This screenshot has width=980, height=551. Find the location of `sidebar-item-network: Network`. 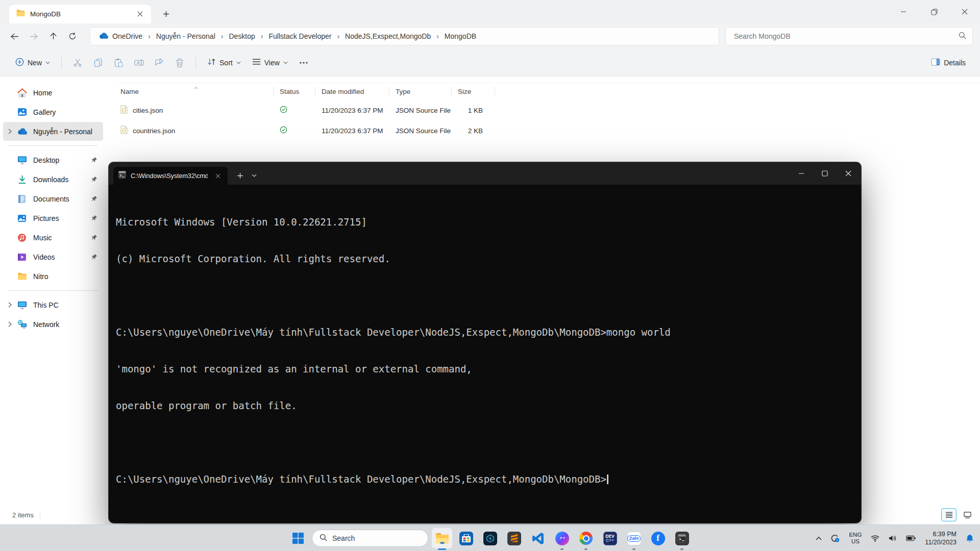

sidebar-item-network: Network is located at coordinates (53, 324).